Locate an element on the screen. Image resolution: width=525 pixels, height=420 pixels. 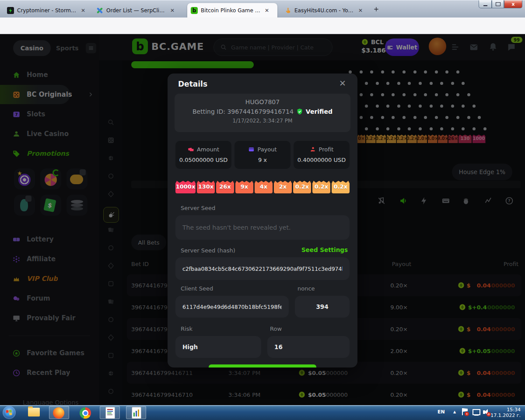
multiplier-chip: 4x is located at coordinates (263, 186).